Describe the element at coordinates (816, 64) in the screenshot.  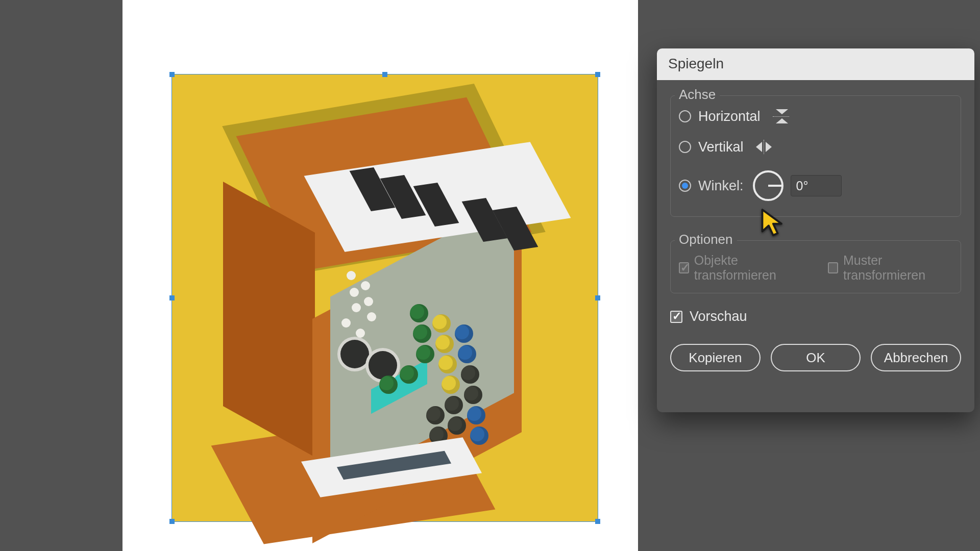
I see `dialog-title: Spiegeln` at that location.